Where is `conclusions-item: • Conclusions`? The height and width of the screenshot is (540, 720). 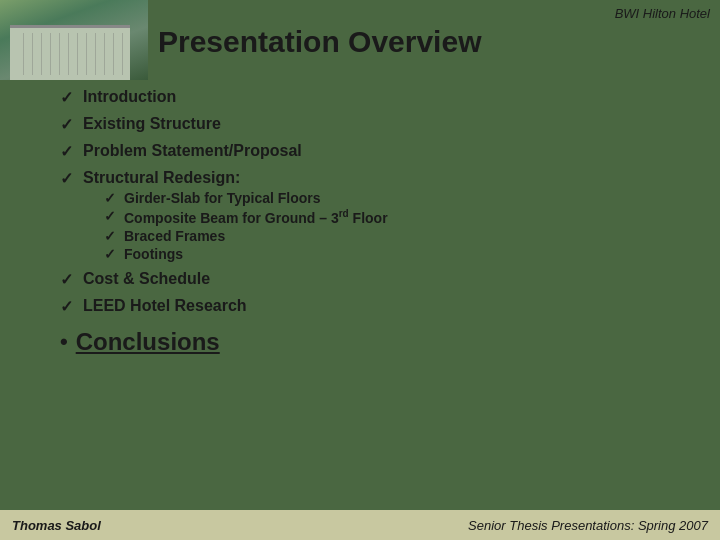 conclusions-item: • Conclusions is located at coordinates (370, 342).